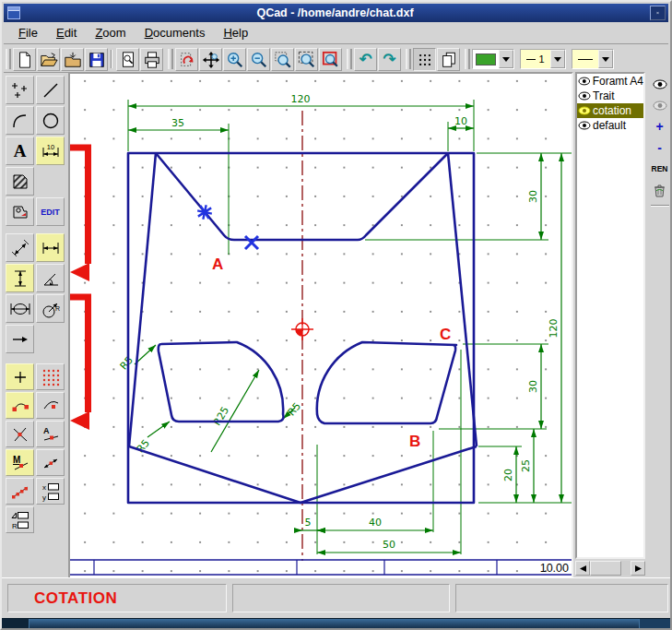  I want to click on scroll-right-button, so click(638, 568).